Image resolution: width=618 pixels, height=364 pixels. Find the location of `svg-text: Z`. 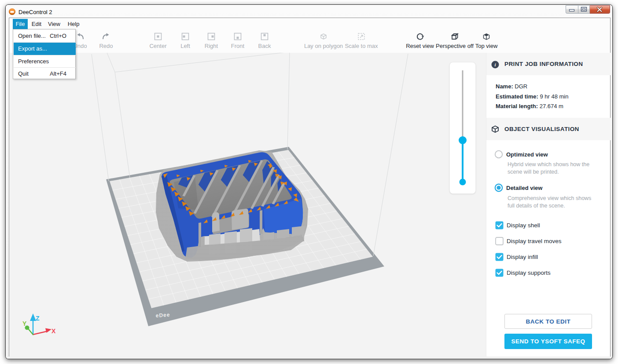

svg-text: Z is located at coordinates (38, 318).